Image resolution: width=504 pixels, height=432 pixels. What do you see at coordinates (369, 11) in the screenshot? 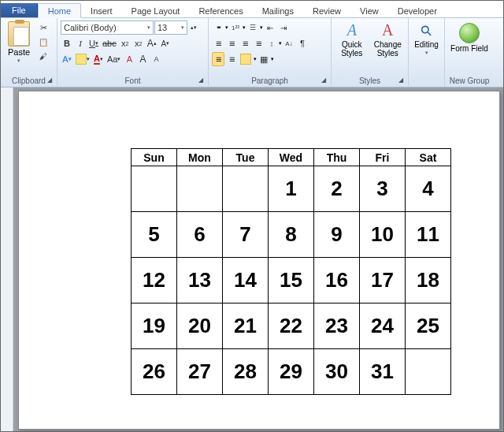
I see `tab-view: View` at bounding box center [369, 11].